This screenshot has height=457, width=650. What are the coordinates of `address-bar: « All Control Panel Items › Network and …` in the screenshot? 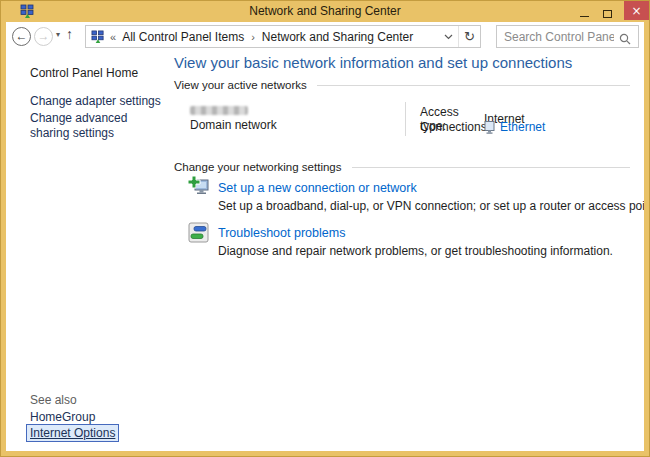 It's located at (283, 36).